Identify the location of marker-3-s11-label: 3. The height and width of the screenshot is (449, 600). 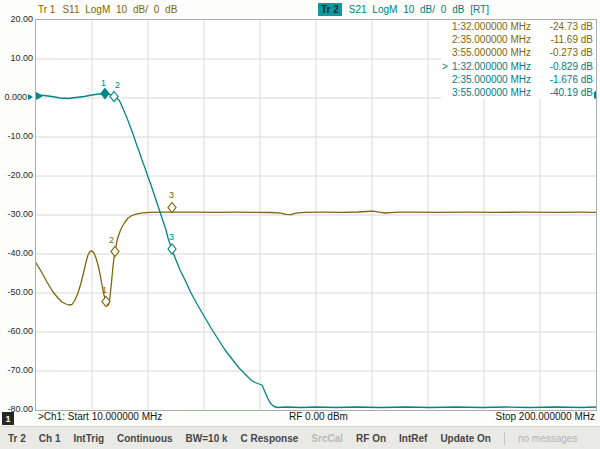
(172, 195).